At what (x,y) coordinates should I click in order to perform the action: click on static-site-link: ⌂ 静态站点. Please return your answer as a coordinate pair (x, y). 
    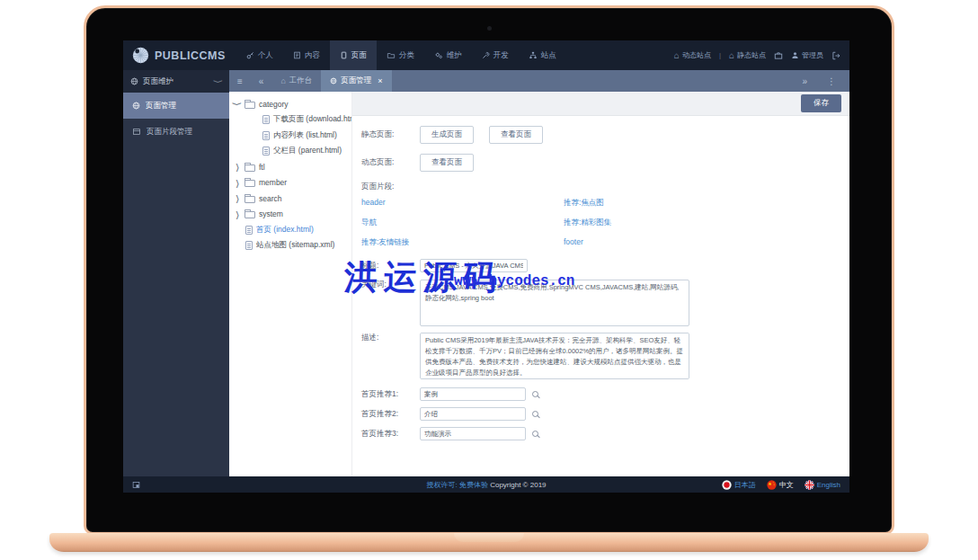
    Looking at the image, I should click on (748, 56).